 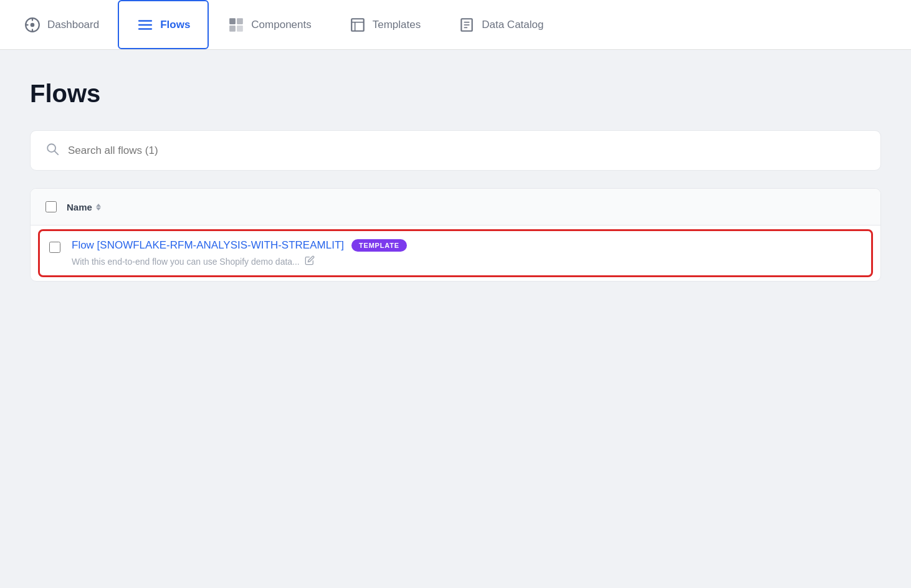 What do you see at coordinates (281, 25) in the screenshot?
I see `nav-components-label: Components` at bounding box center [281, 25].